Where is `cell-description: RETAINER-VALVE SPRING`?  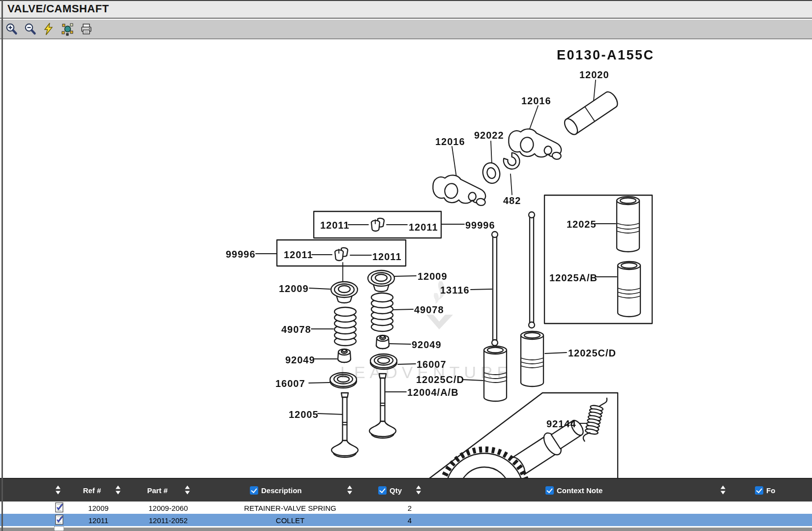 cell-description: RETAINER-VALVE SPRING is located at coordinates (290, 507).